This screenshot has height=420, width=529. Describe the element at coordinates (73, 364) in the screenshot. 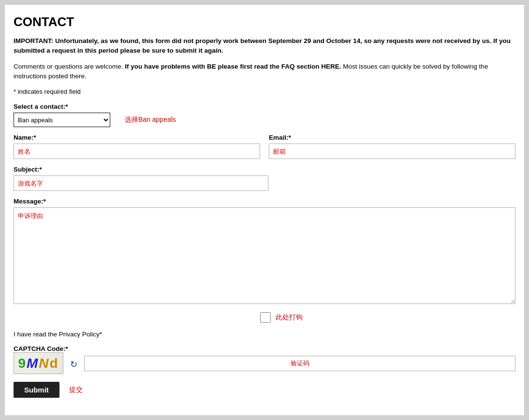

I see `refresh-icon: ↻` at that location.